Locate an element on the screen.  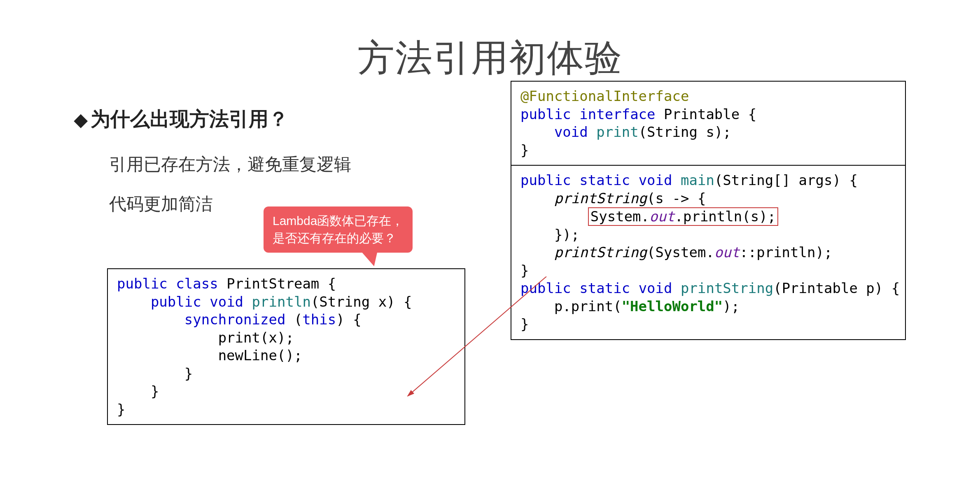
highlighted-code: System.out.println(s); is located at coordinates (683, 217).